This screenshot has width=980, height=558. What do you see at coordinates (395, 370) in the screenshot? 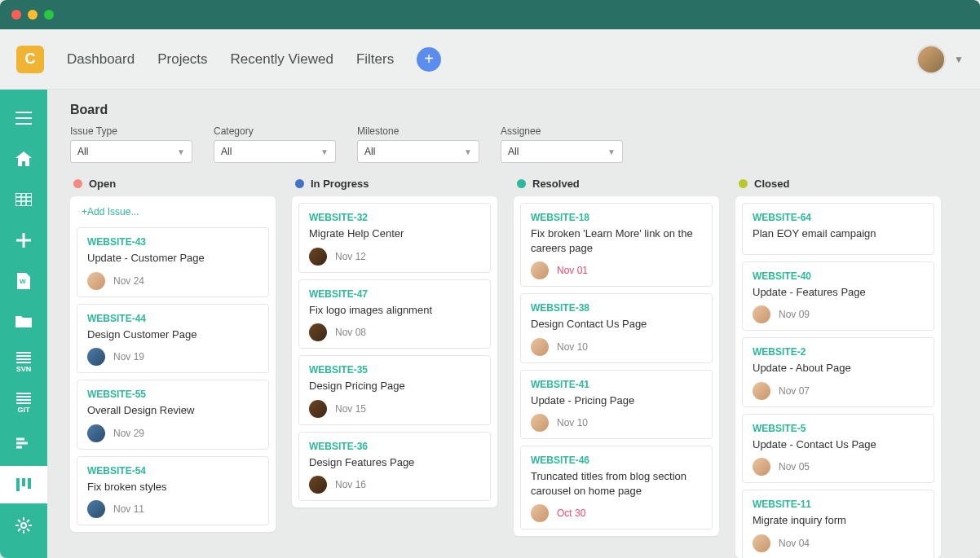
I see `issue-id: WEBSITE-35` at bounding box center [395, 370].